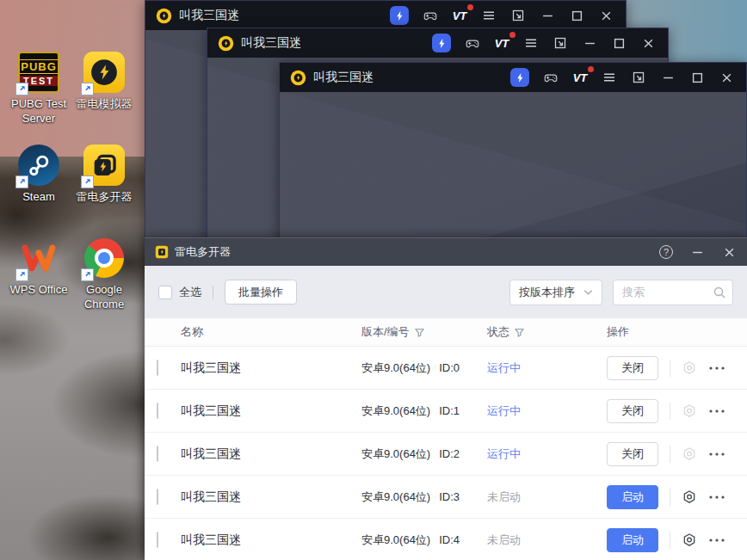 The width and height of the screenshot is (747, 560). Describe the element at coordinates (104, 175) in the screenshot. I see `desktop-icon-ld-multiplayer: 雷电多开器` at that location.